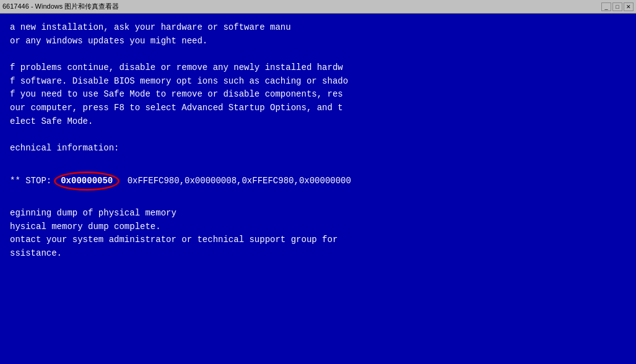  I want to click on bsod-line-3: f problems continue, disable or remove a…, so click(318, 68).